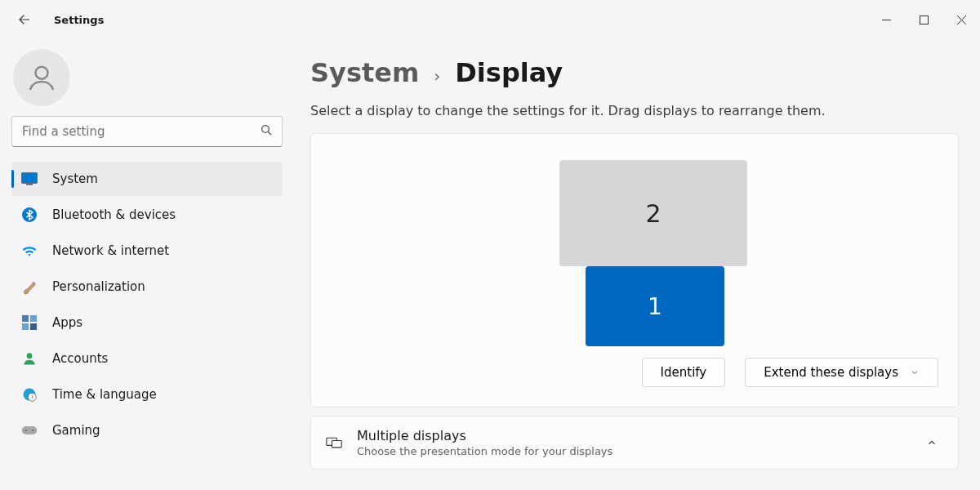 This screenshot has height=490, width=980. Describe the element at coordinates (29, 359) in the screenshot. I see `accounts-icon` at that location.